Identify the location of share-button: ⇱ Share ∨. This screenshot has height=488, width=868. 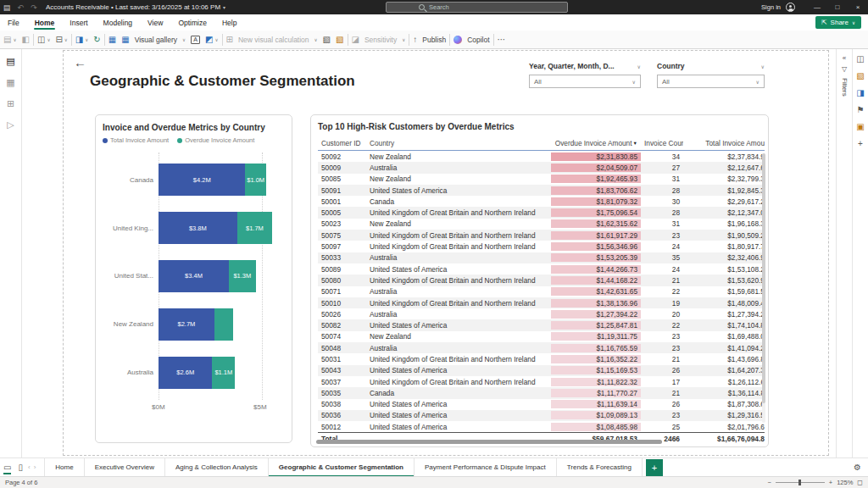
(838, 22).